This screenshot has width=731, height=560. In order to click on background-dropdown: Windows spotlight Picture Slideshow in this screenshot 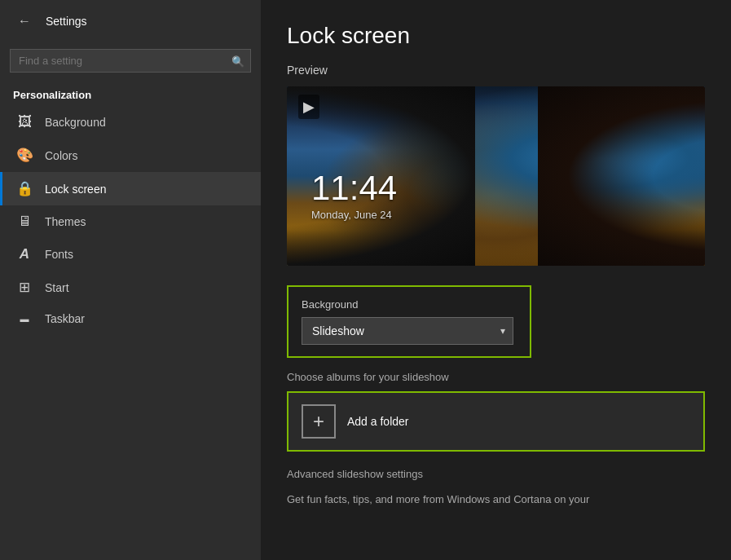, I will do `click(407, 331)`.